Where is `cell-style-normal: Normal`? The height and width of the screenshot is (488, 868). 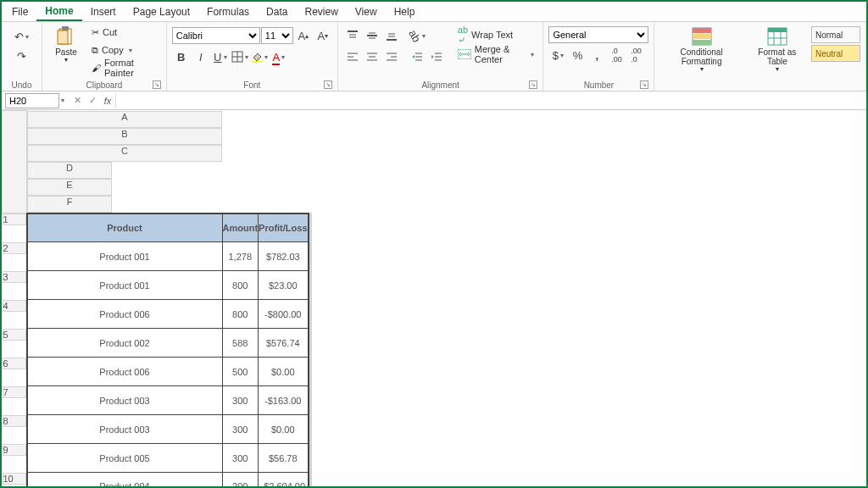 cell-style-normal: Normal is located at coordinates (836, 35).